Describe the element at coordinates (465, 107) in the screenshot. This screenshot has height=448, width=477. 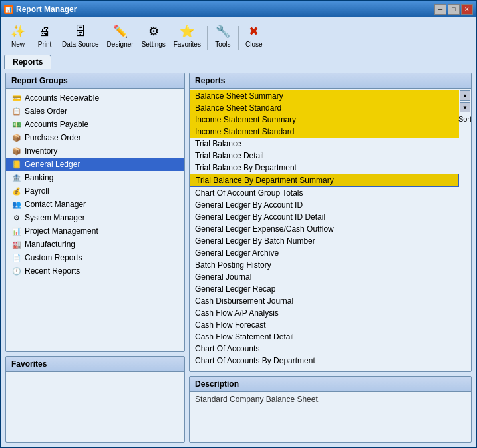
I see `scroll-down-button: ▼` at that location.